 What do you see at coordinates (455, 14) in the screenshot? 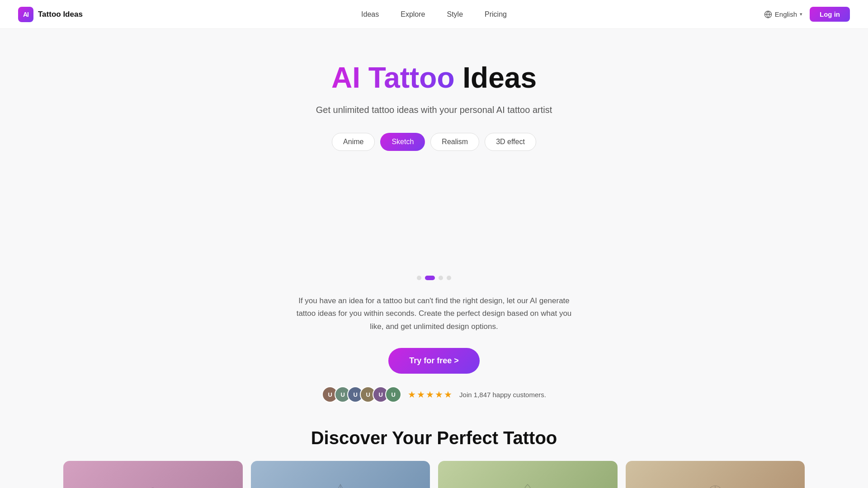
I see `nav-item-style: Style` at bounding box center [455, 14].